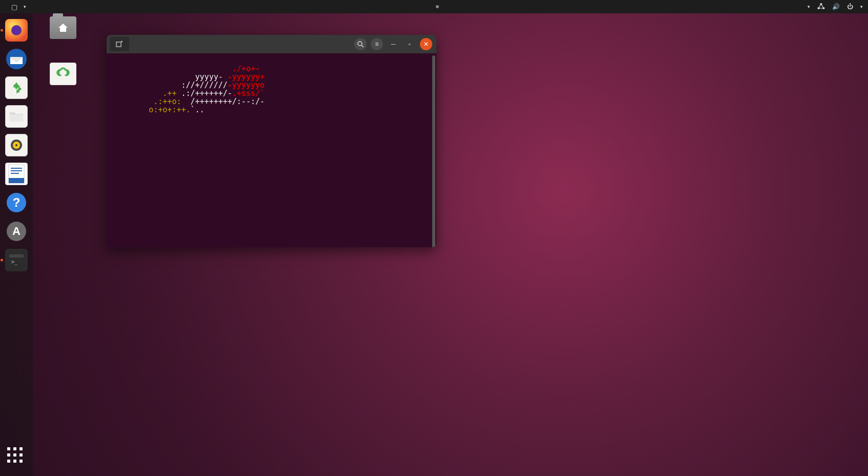 The image size is (868, 476). Describe the element at coordinates (360, 44) in the screenshot. I see `search-button` at that location.